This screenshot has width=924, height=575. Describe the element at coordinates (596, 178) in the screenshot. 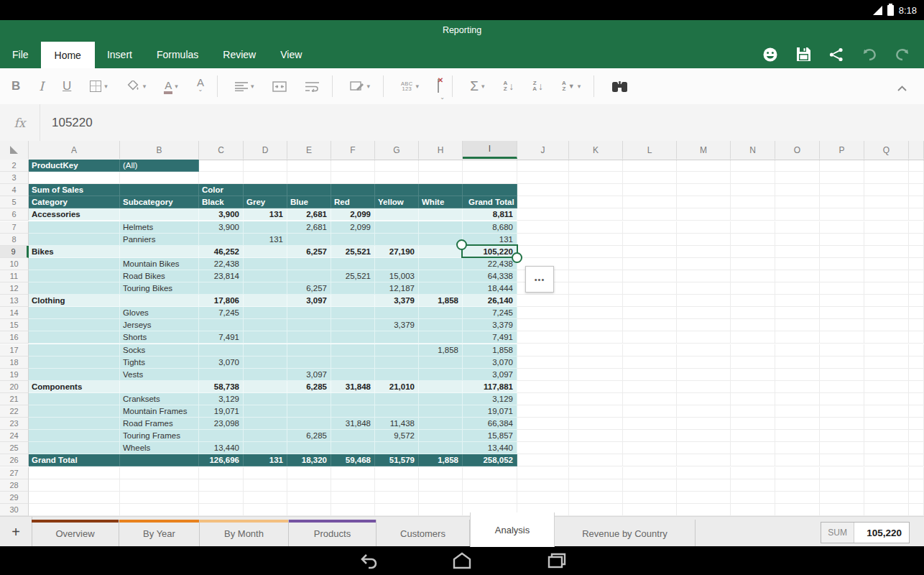

I see `cell-K3` at that location.